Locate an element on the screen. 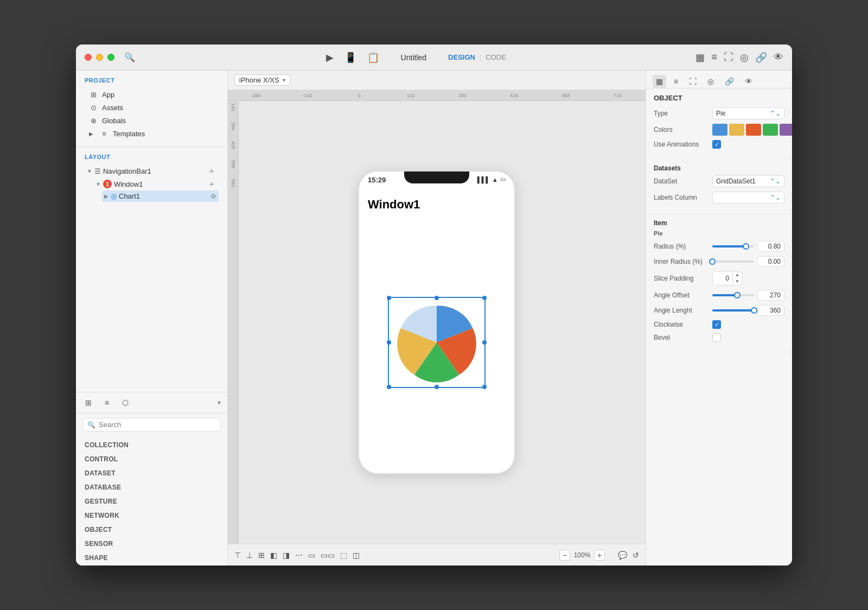  book-icon: 📋 is located at coordinates (373, 58).